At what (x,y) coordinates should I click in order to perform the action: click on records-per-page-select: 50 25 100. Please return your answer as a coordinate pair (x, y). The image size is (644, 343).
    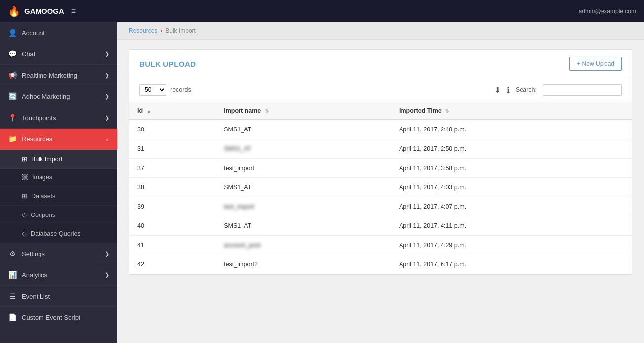
    Looking at the image, I should click on (153, 90).